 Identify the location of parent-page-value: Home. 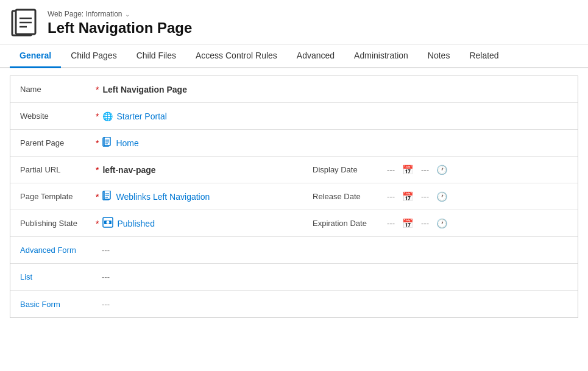
(121, 143).